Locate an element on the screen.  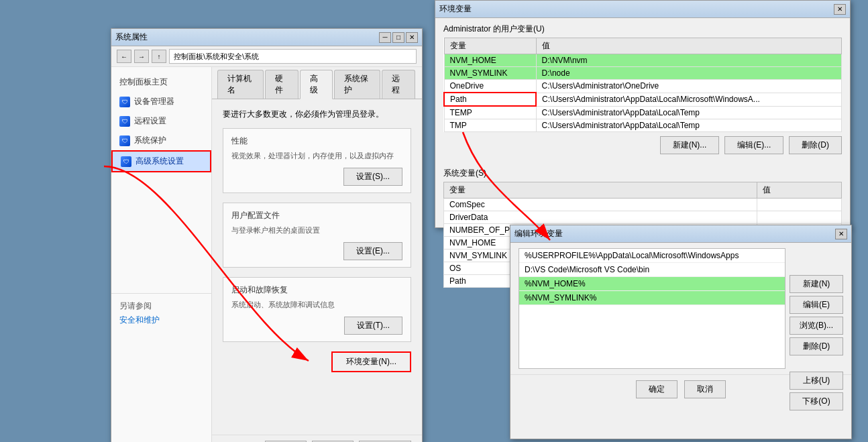
edit-user-var-button: 编辑(E)... is located at coordinates (754, 145).